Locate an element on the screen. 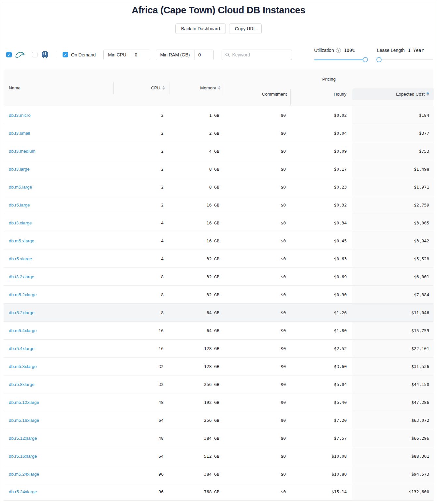 This screenshot has height=504, width=437. instance-name-link: db.t3.small is located at coordinates (20, 133).